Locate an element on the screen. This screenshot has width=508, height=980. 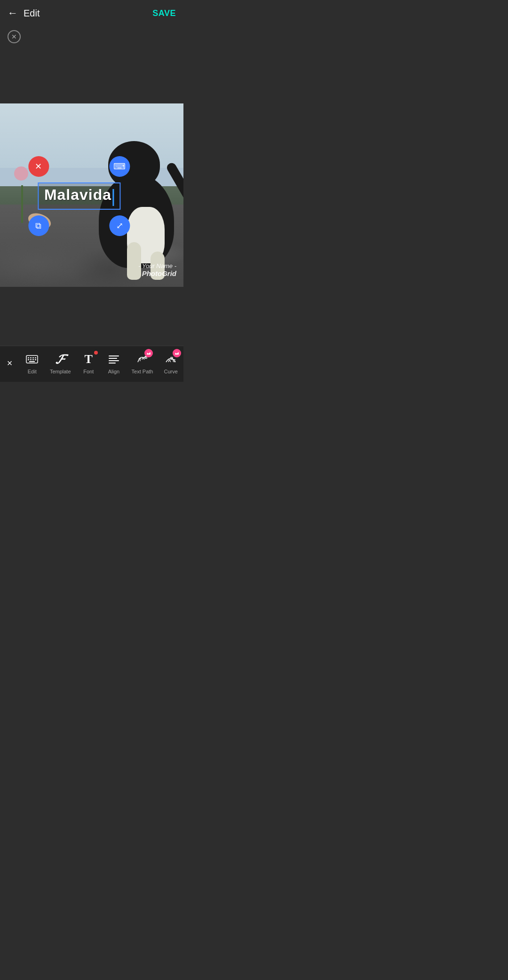
toolbar-curve-label: Curve is located at coordinates (170, 371).